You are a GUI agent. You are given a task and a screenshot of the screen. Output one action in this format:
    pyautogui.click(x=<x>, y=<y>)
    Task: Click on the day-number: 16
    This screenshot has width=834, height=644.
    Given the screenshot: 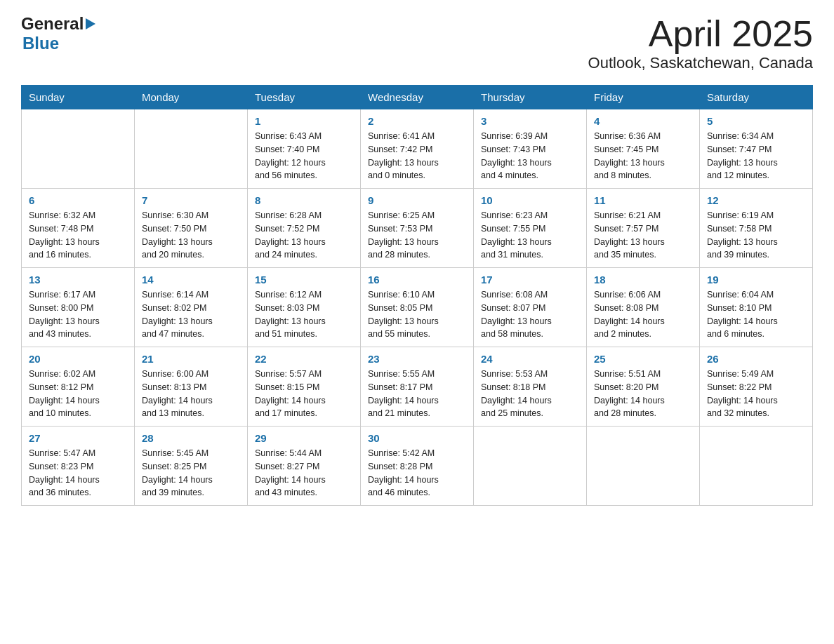 What is the action you would take?
    pyautogui.click(x=417, y=279)
    